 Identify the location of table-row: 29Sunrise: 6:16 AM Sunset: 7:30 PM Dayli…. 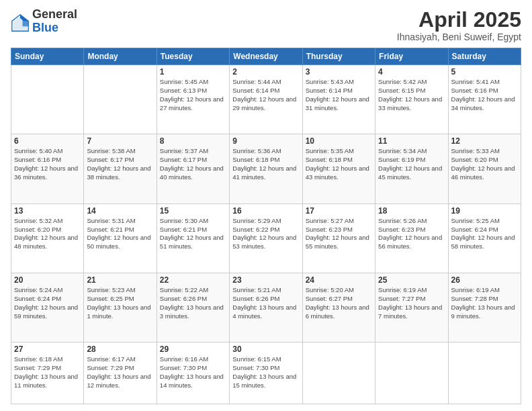
(193, 373).